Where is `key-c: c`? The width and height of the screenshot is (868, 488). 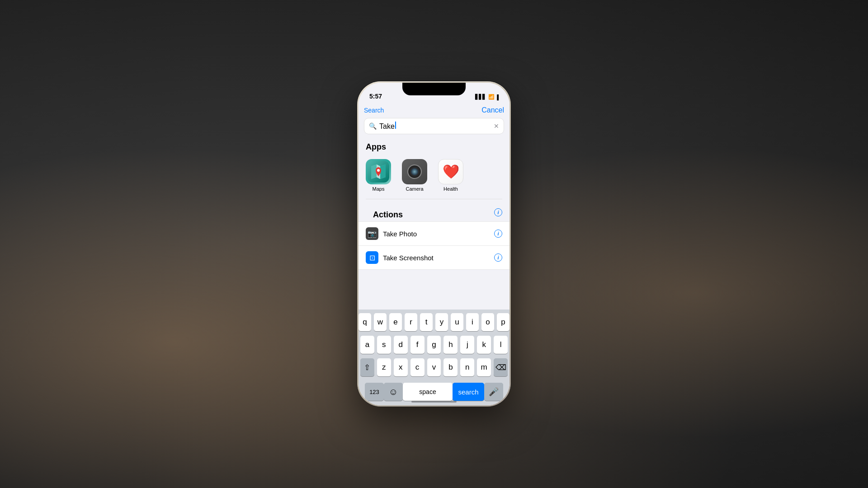
key-c: c is located at coordinates (418, 367).